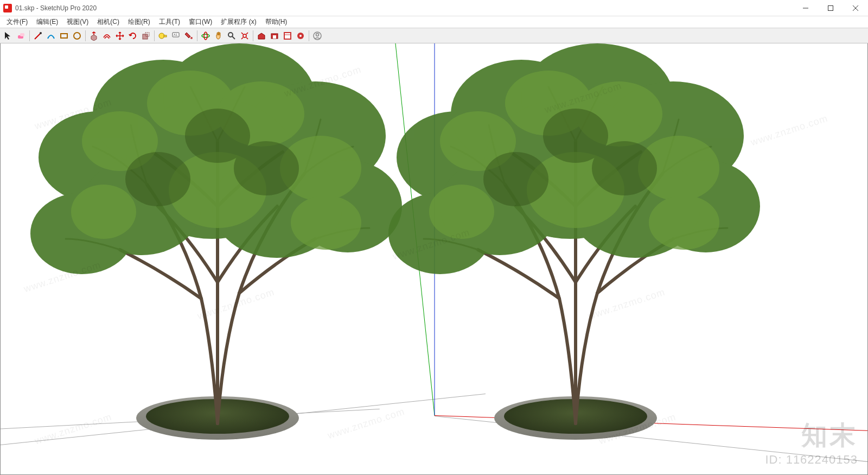  Describe the element at coordinates (38, 36) in the screenshot. I see `line-tool` at that location.